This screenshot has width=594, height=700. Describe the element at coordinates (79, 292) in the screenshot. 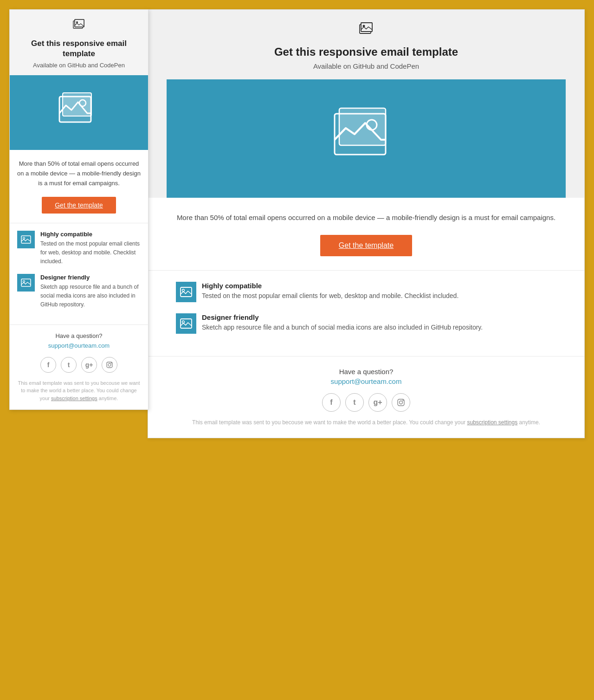

I see `mobile-feature-2: Designer friendly Sketch app resource fi…` at that location.